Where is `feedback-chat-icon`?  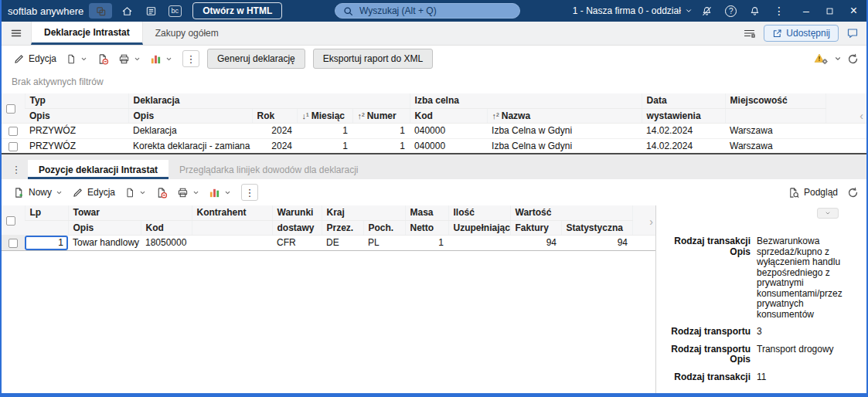
feedback-chat-icon is located at coordinates (853, 33).